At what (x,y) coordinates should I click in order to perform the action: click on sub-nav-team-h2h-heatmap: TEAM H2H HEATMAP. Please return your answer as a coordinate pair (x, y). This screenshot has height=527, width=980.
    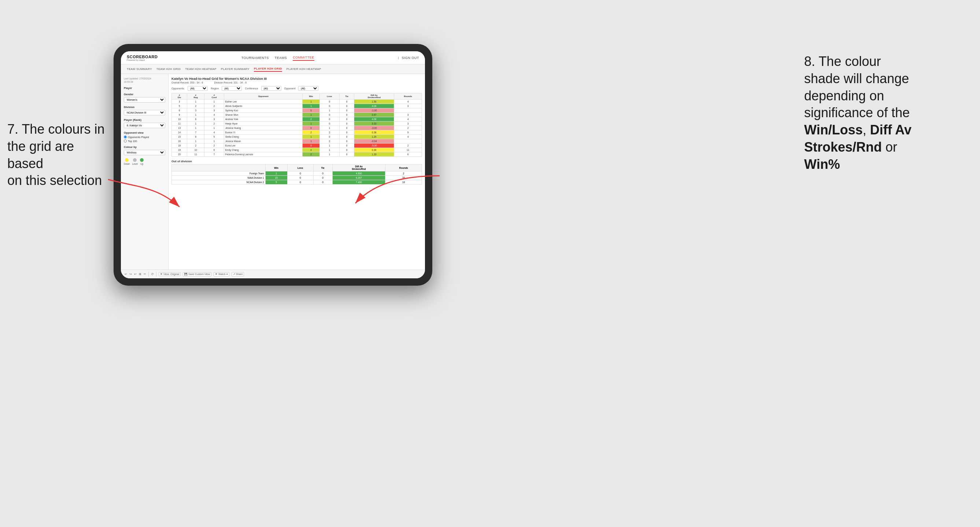
    Looking at the image, I should click on (201, 69).